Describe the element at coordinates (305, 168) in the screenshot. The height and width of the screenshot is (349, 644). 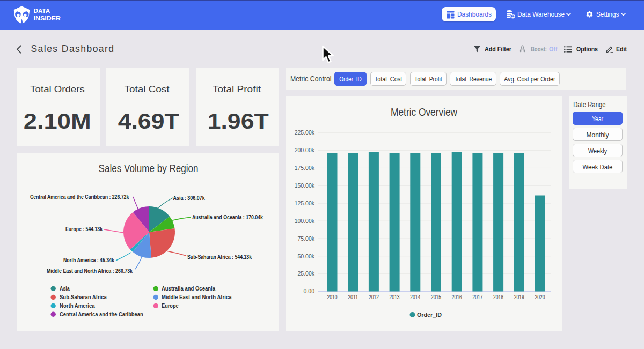
I see `svg-text: 175.00k` at that location.